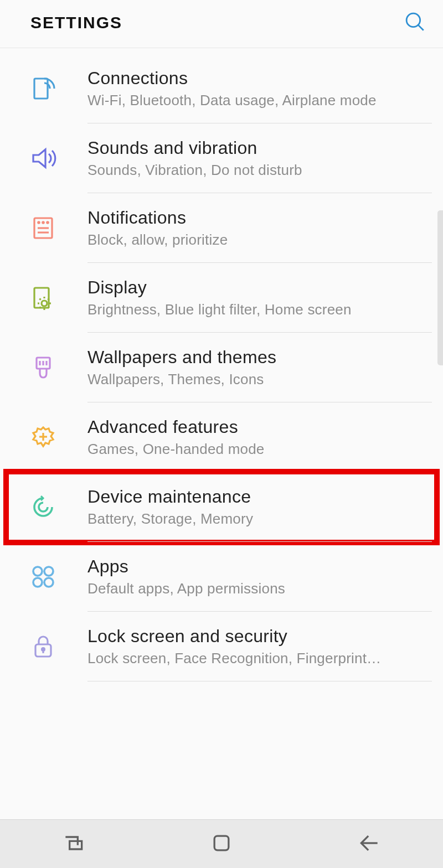 This screenshot has height=868, width=443. I want to click on settings-item-connections: Connections Wi-Fi, Bluetooth, Data usage…, so click(222, 89).